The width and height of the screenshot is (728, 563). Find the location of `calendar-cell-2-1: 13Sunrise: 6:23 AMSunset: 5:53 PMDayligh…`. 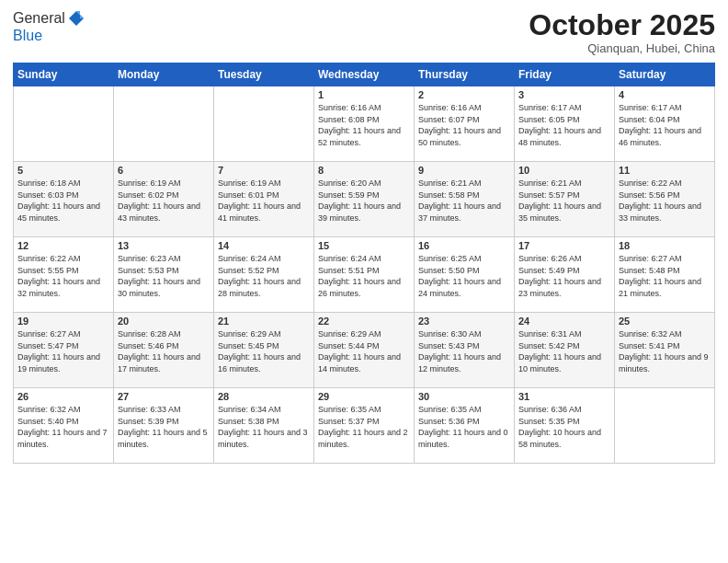

calendar-cell-2-1: 13Sunrise: 6:23 AMSunset: 5:53 PMDayligh… is located at coordinates (164, 275).